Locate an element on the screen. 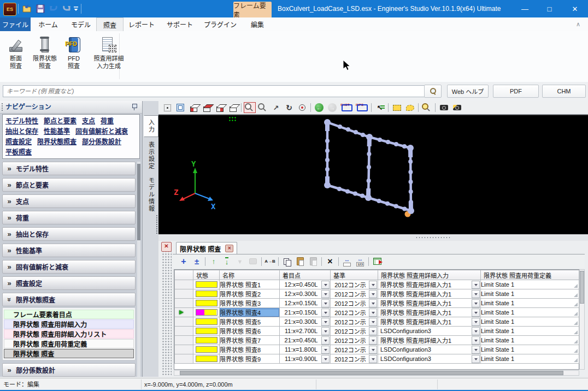  toolbar-options-icon is located at coordinates (76, 9).